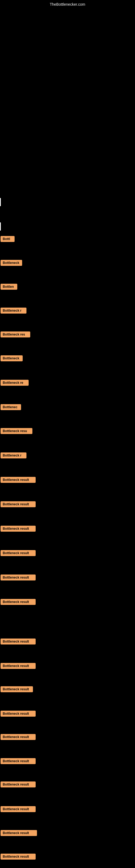  I want to click on bottleneck-badge-16: Bottleneck result, so click(18, 602).